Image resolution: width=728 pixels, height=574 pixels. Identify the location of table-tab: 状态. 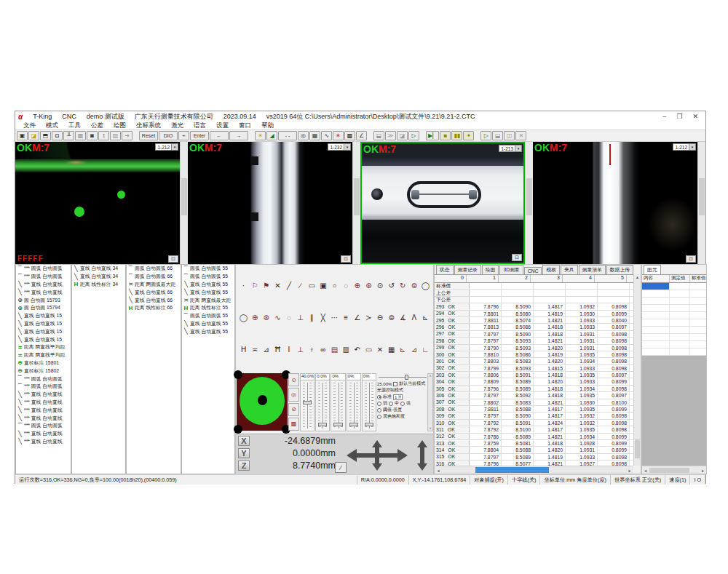
(445, 269).